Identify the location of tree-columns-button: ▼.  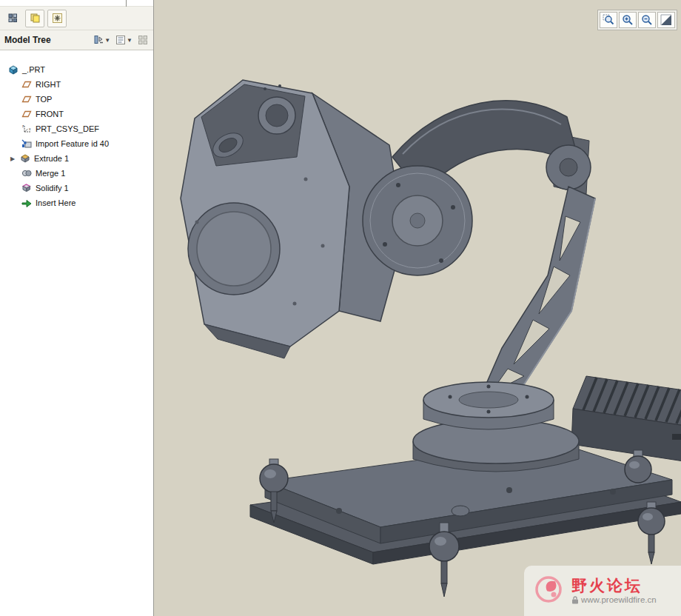
(124, 40).